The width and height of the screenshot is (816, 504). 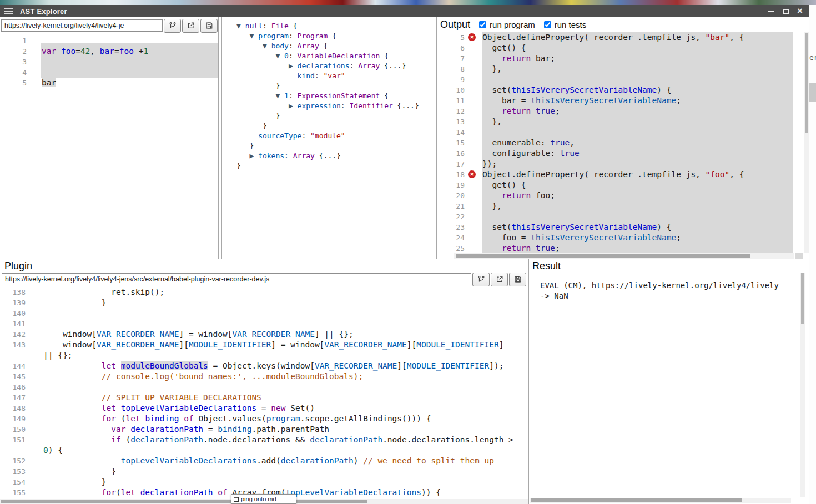 I want to click on code-line: 148 let topLevelVariableDeclarations = n…, so click(x=264, y=409).